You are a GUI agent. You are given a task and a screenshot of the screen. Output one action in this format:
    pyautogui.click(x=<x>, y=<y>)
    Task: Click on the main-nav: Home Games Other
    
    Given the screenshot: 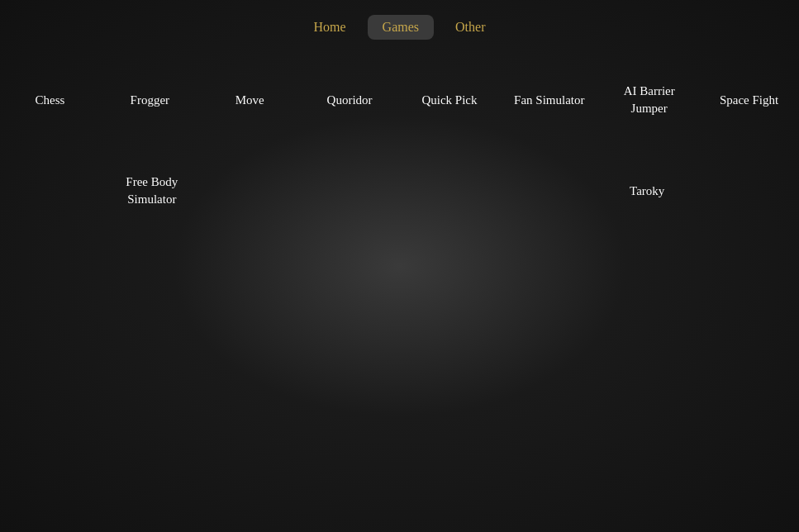 What is the action you would take?
    pyautogui.click(x=400, y=27)
    